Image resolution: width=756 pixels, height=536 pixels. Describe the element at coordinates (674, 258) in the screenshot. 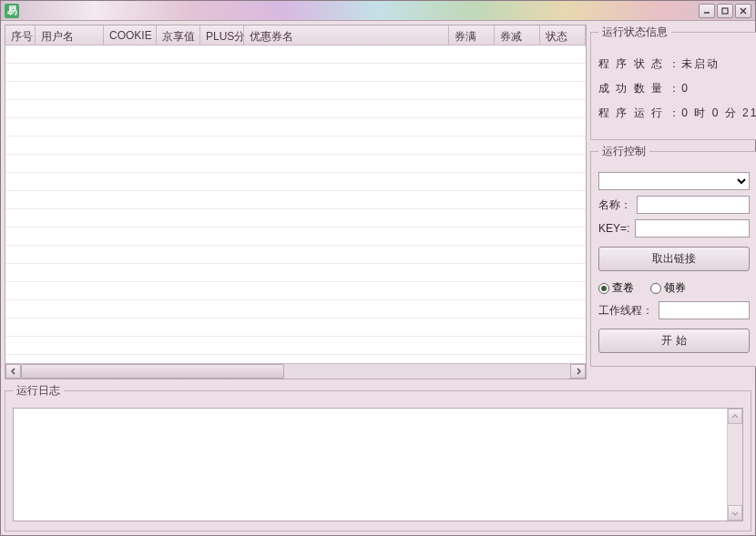

I see `extract-link-button: 取出链接` at that location.